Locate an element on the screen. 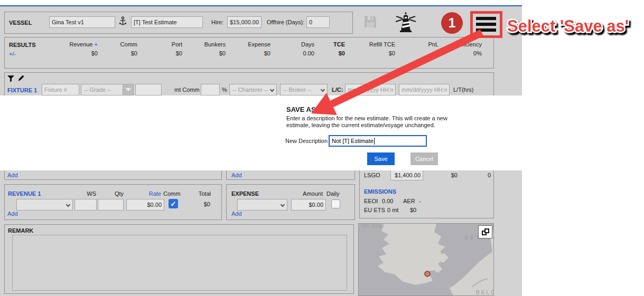 This screenshot has height=296, width=644. revenue-type-select is located at coordinates (44, 205).